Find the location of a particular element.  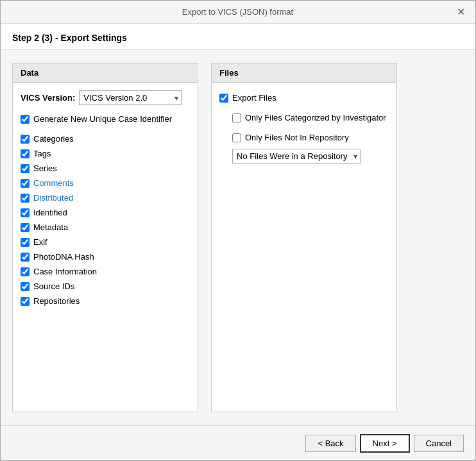

data-panel-header: Data is located at coordinates (105, 73).